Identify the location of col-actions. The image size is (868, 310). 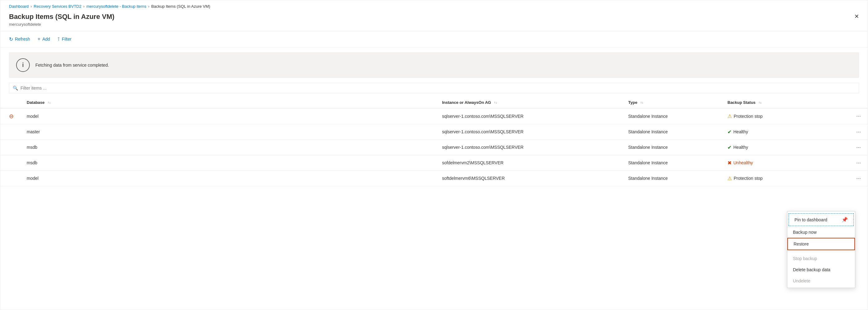
(855, 102).